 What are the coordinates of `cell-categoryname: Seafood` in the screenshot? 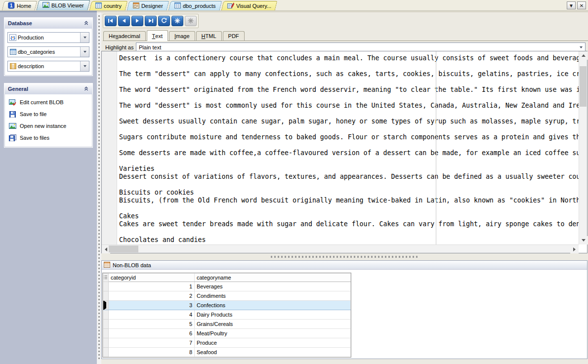 It's located at (273, 353).